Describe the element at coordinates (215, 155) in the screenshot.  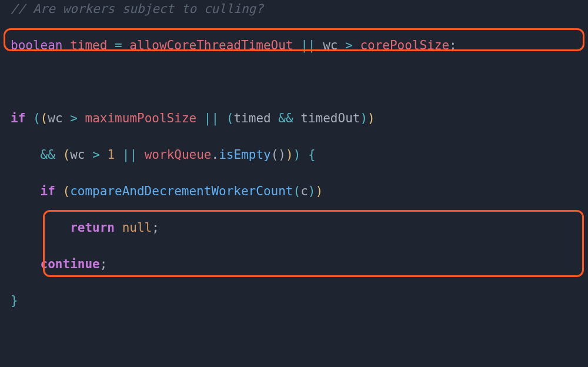
I see `punct: .` at that location.